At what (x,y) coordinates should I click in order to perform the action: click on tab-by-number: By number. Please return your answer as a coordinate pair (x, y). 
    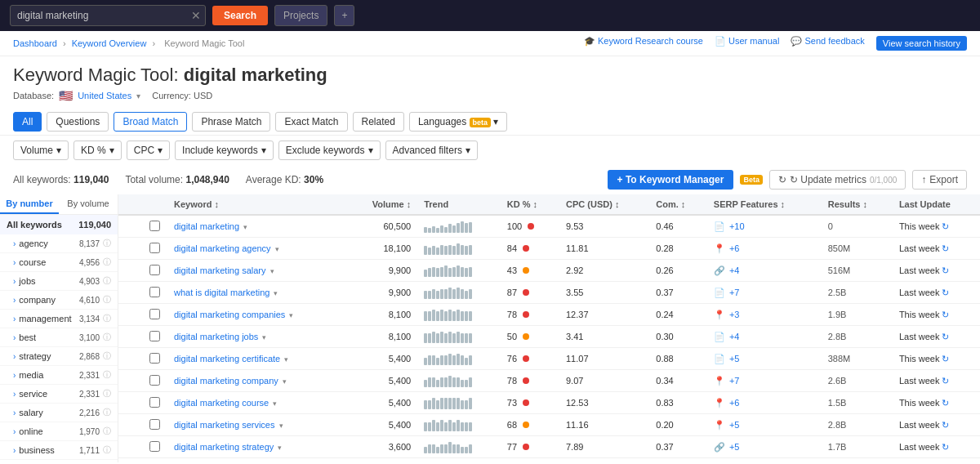
    Looking at the image, I should click on (29, 204).